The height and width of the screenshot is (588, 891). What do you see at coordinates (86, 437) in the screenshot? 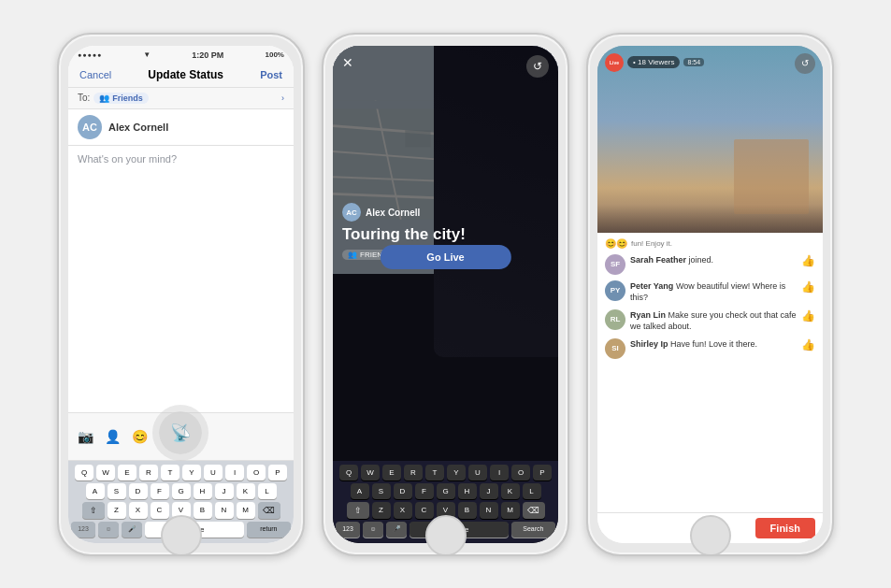
I see `camera-icon: 📷` at bounding box center [86, 437].